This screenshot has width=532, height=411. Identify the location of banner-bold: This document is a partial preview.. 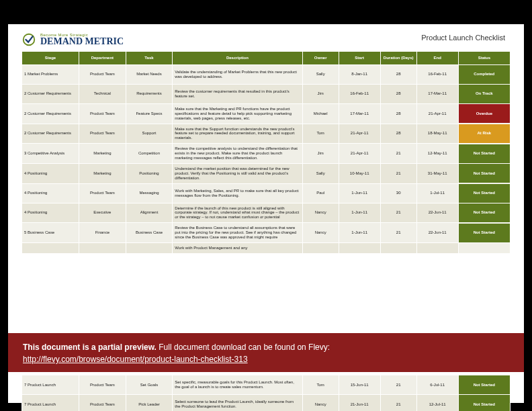
(90, 347).